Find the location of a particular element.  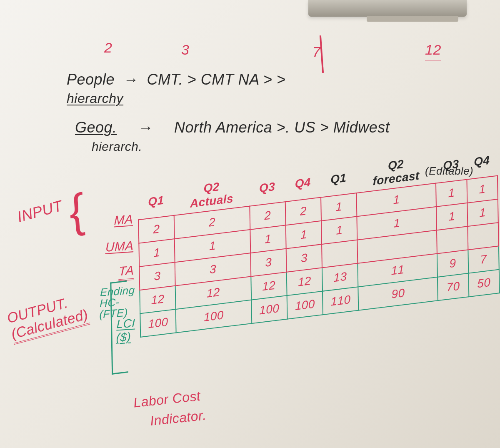

lci-note-line1: Labor Cost is located at coordinates (168, 400).